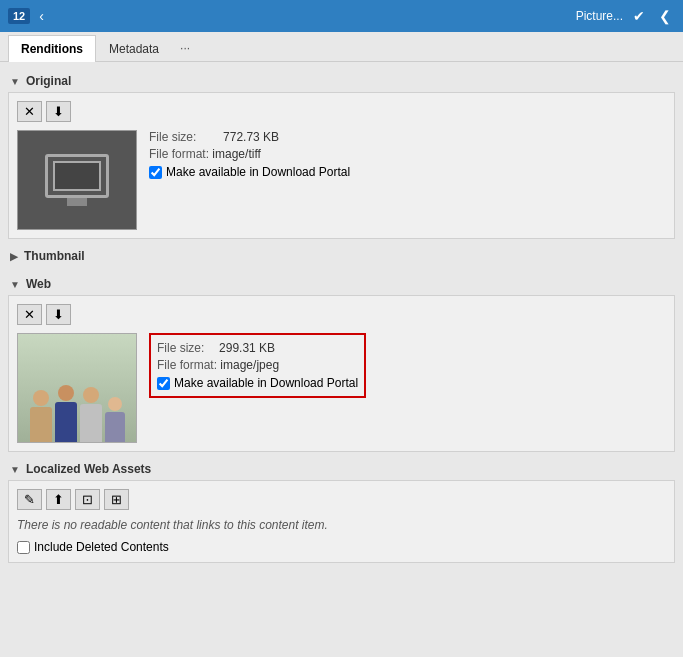 The width and height of the screenshot is (683, 657). Describe the element at coordinates (58, 314) in the screenshot. I see `web-download-button: ⬇` at that location.